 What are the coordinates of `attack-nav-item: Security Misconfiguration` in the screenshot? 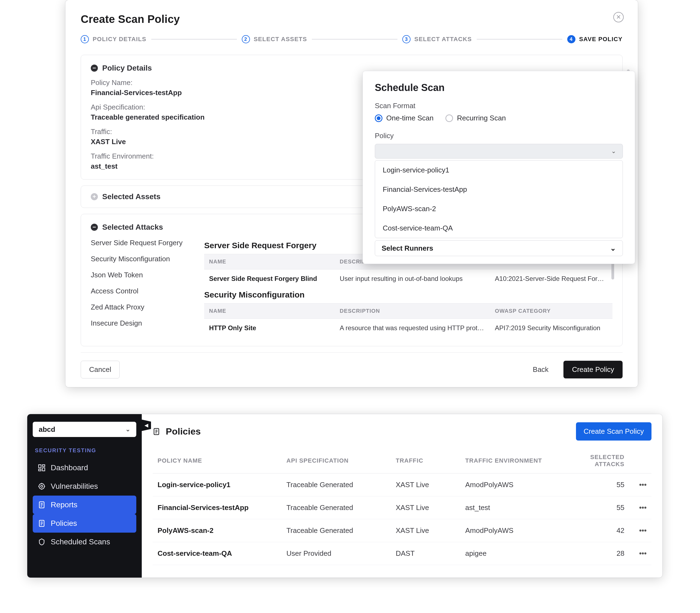 It's located at (142, 259).